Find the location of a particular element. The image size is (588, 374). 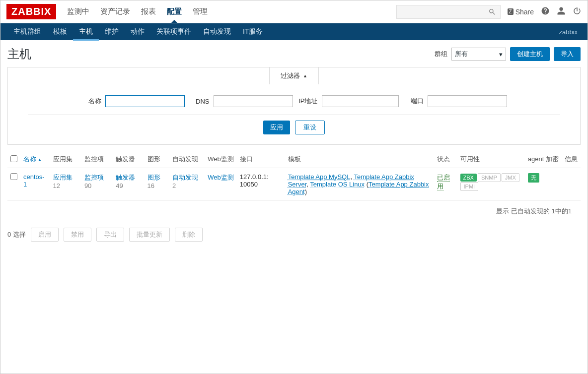

bulk-actions: 0 选择 启用 禁用 导出 批量更新 删除 is located at coordinates (294, 235).